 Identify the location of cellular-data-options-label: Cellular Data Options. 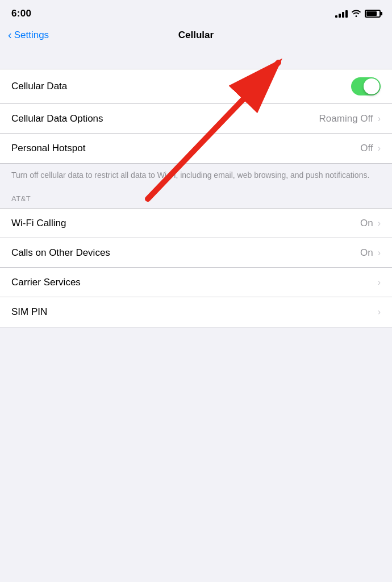
(57, 119).